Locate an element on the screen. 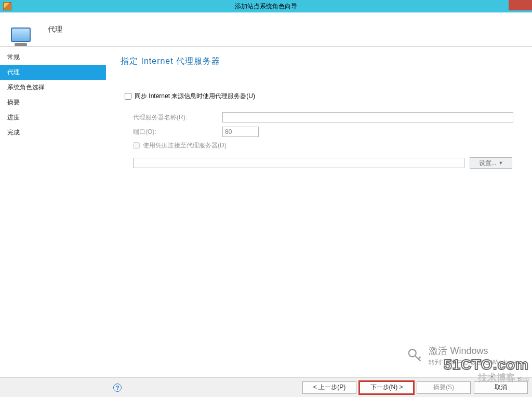 This screenshot has width=532, height=397. sidebar-item-label: 进度 is located at coordinates (14, 117).